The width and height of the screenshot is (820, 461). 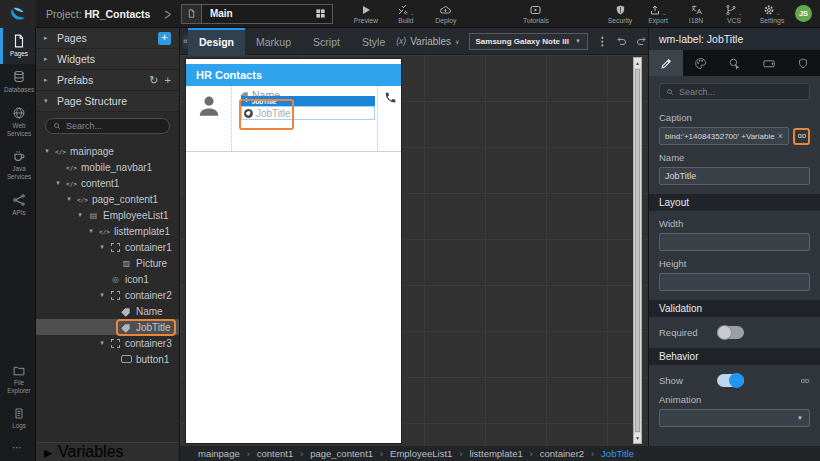 What do you see at coordinates (618, 454) in the screenshot?
I see `breadcrumb-item: JobTitle` at bounding box center [618, 454].